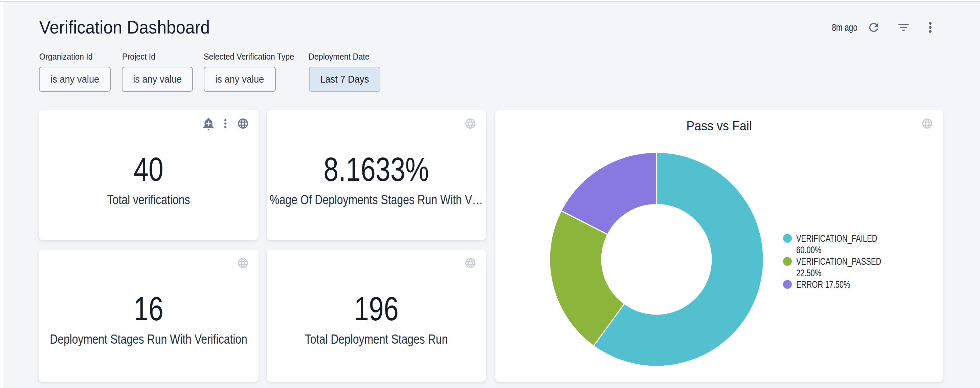  What do you see at coordinates (873, 27) in the screenshot?
I see `refresh-button` at bounding box center [873, 27].